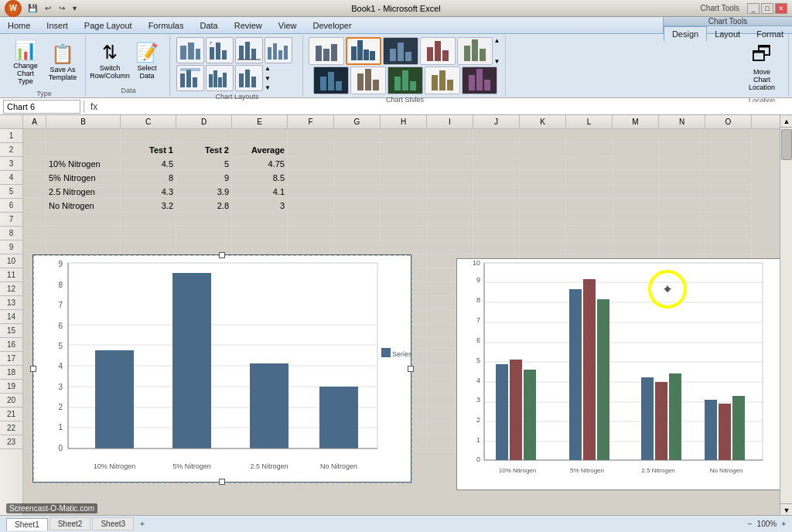 Image resolution: width=792 pixels, height=532 pixels. Describe the element at coordinates (543, 234) in the screenshot. I see `cell-r8ck` at that location.